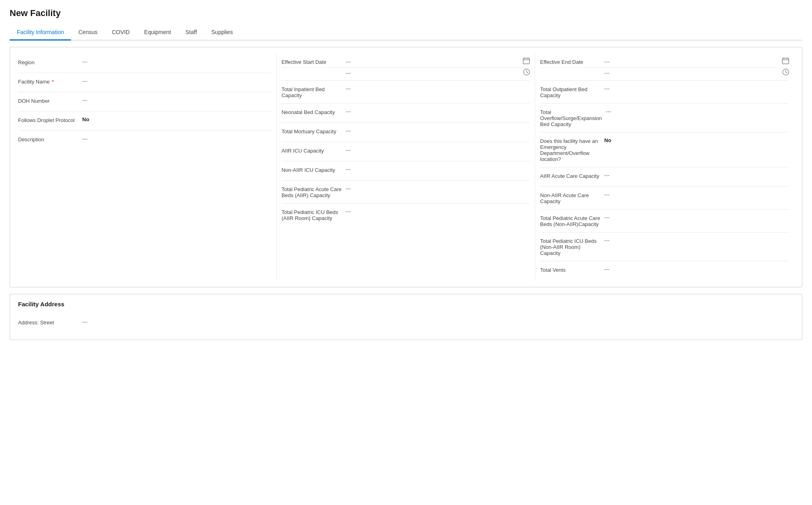  Describe the element at coordinates (177, 100) in the screenshot. I see `doh-number-value: ---` at that location.